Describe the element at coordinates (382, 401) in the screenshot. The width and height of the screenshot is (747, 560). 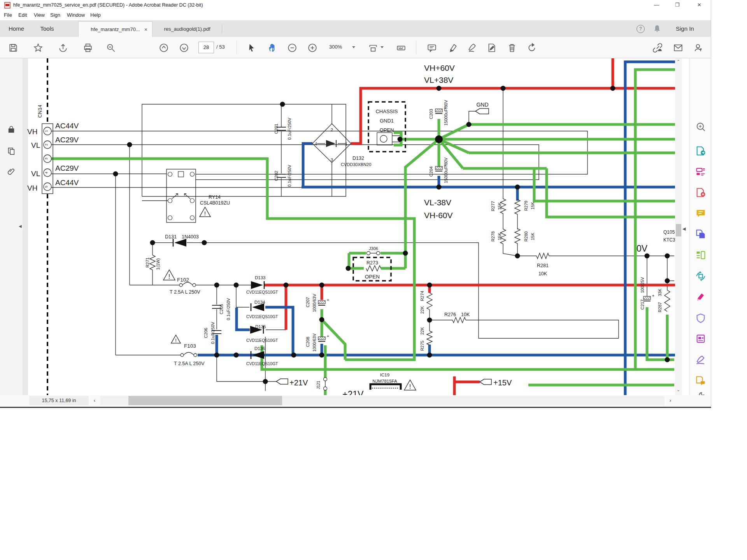
I see `horizontal-scrollbar` at that location.